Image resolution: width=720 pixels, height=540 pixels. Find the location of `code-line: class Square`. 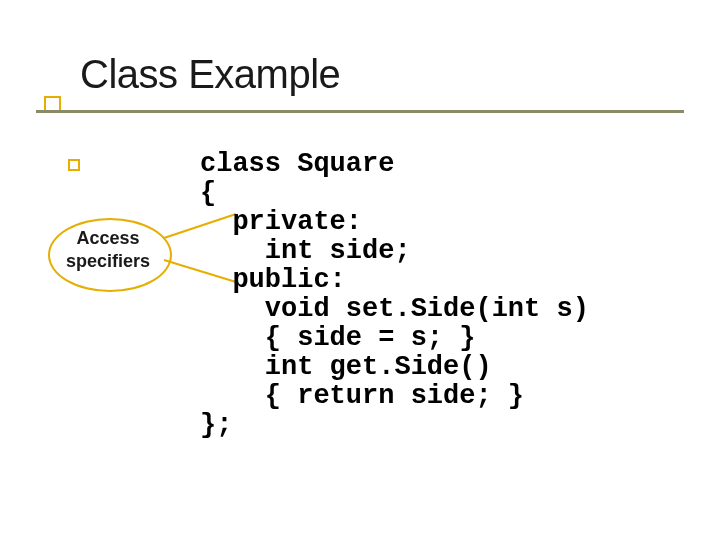

code-line: class Square is located at coordinates (297, 164).